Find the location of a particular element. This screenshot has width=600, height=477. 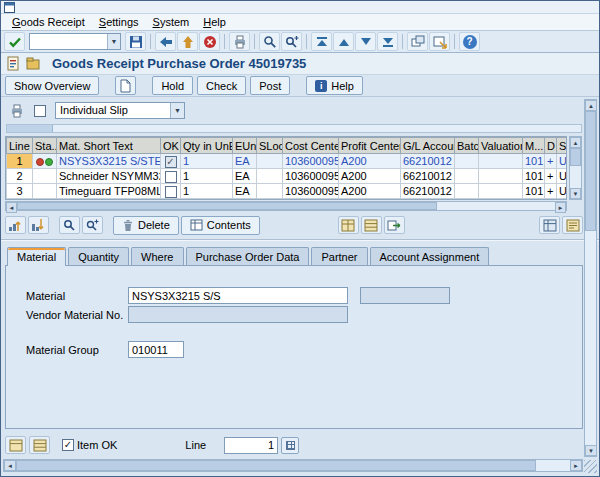

movement-cell: 101 is located at coordinates (534, 162).